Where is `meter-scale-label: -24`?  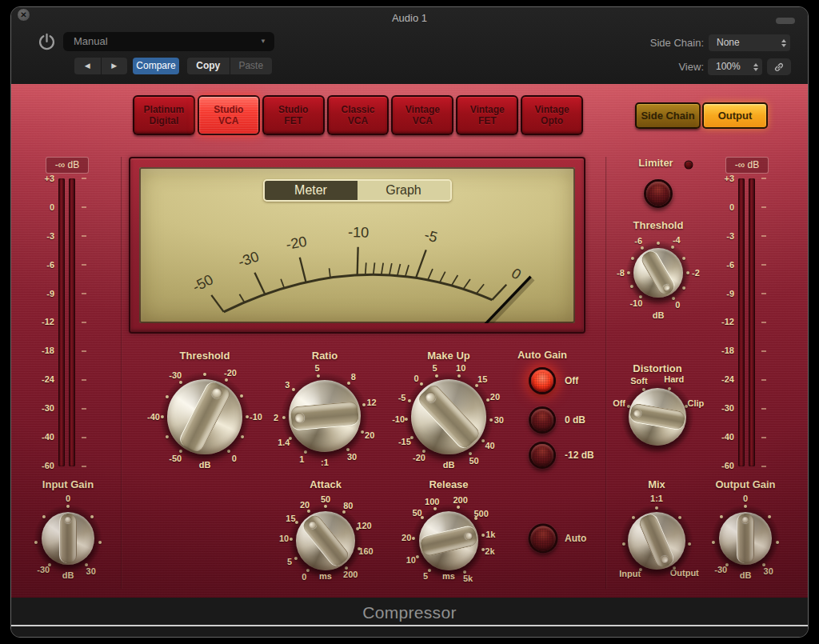 meter-scale-label: -24 is located at coordinates (728, 379).